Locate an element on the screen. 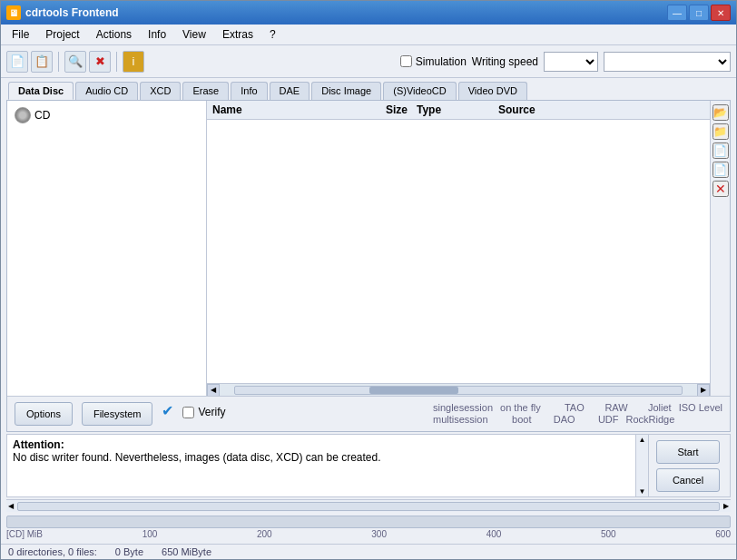  status-dirs: 0 directories, 0 files: is located at coordinates (53, 552).